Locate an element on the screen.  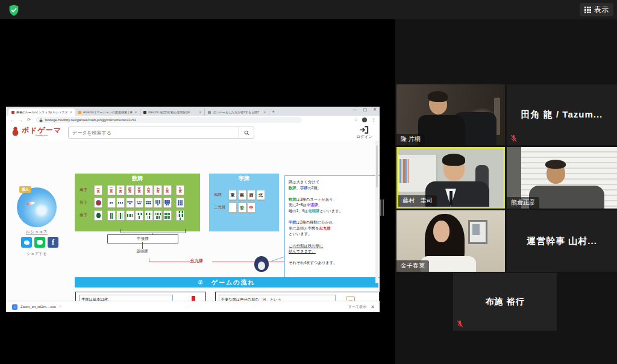
browser-tab: Amazon | マージャンの図鑑検索 | 麻✕ is located at coordinates (108, 112).